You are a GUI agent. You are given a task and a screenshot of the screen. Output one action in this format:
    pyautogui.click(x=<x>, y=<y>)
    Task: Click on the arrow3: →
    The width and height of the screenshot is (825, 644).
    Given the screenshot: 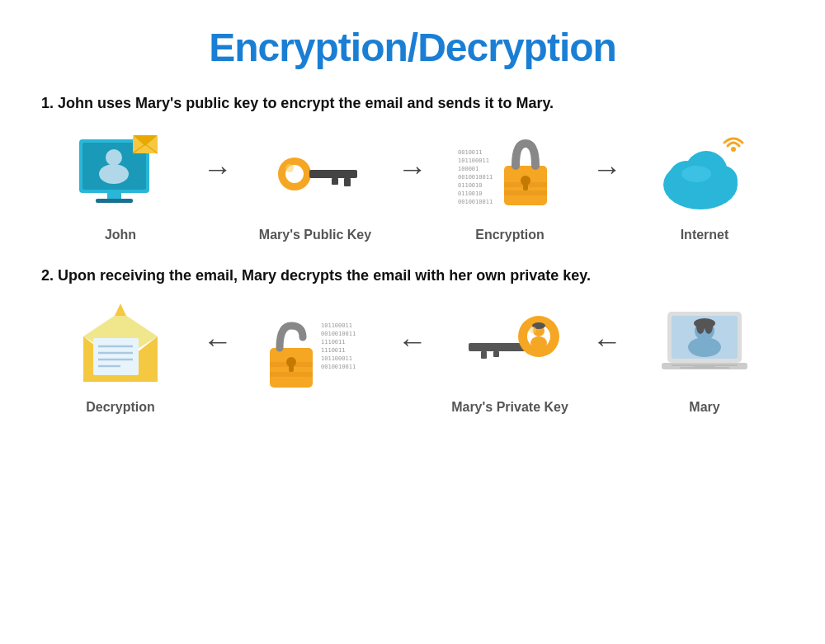 What is the action you would take?
    pyautogui.click(x=607, y=169)
    